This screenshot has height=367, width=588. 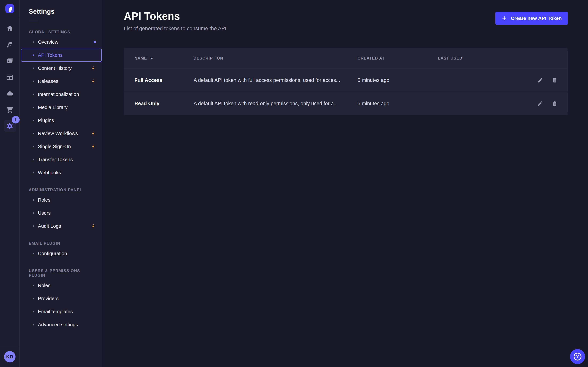 What do you see at coordinates (61, 68) in the screenshot?
I see `subnav-item-content-history: Content History` at bounding box center [61, 68].